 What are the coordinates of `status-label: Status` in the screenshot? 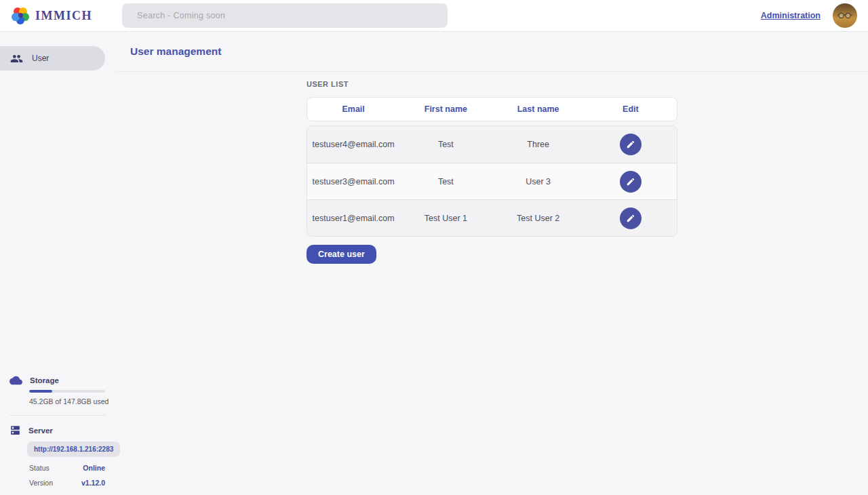 It's located at (39, 468).